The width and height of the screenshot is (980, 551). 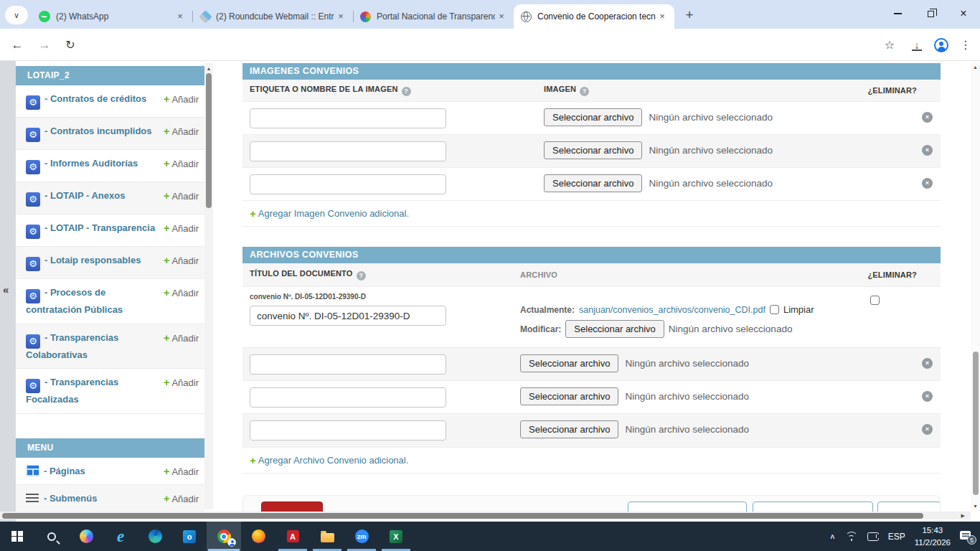 I want to click on taskbar-excel-button: X, so click(x=396, y=537).